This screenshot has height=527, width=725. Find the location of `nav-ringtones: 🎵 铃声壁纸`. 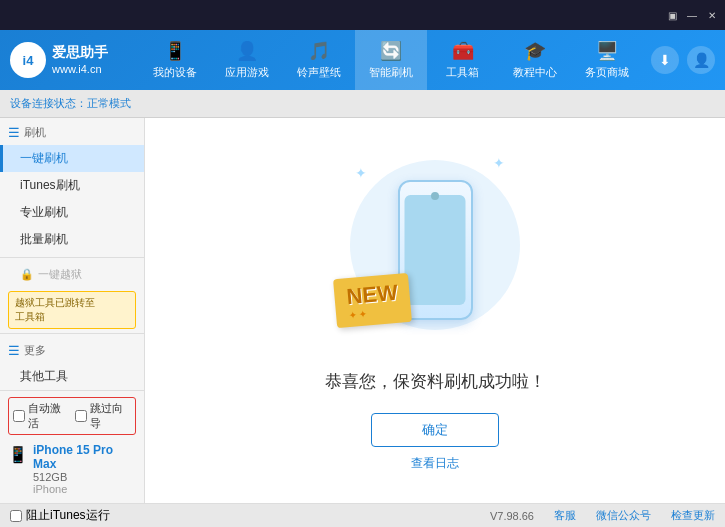

nav-ringtones: 🎵 铃声壁纸 is located at coordinates (319, 60).